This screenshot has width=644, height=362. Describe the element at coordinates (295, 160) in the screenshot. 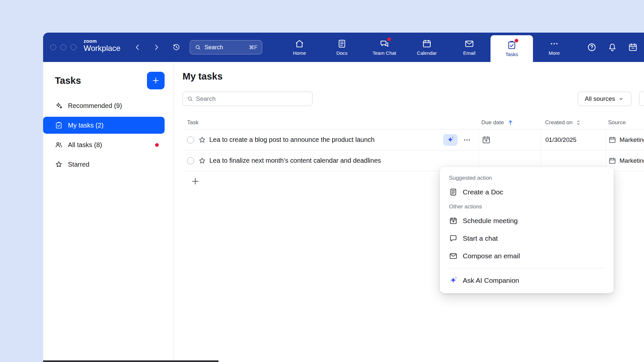

I see `task-title: Lea to finalize next month’s content cal…` at that location.